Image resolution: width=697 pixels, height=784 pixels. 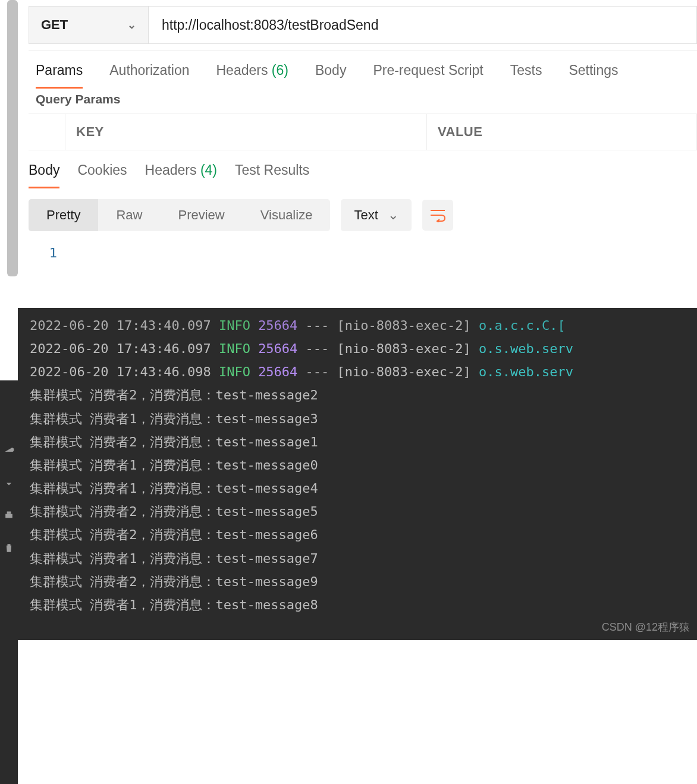 What do you see at coordinates (59, 75) in the screenshot?
I see `tab-params: Params` at bounding box center [59, 75].